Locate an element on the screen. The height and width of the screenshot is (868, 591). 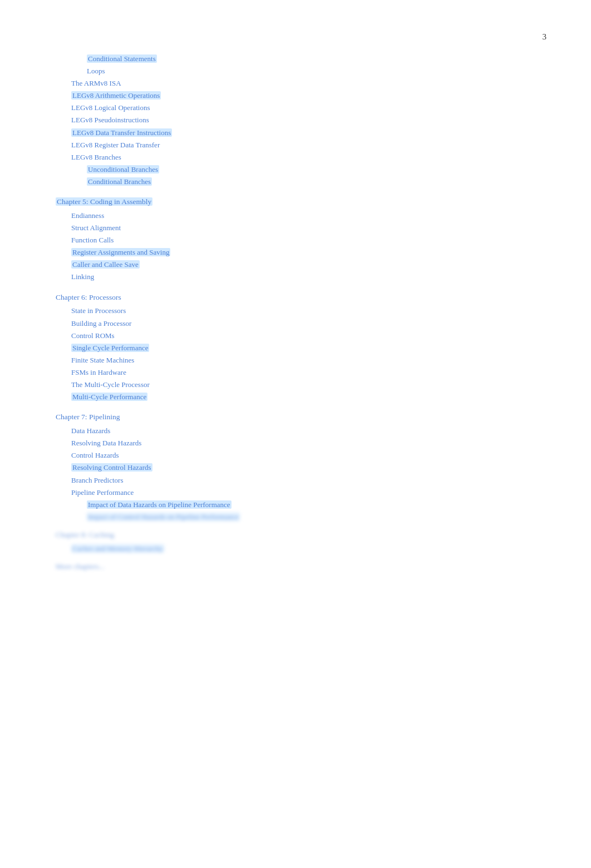
list-item: Unconditional Branches is located at coordinates (238, 170).